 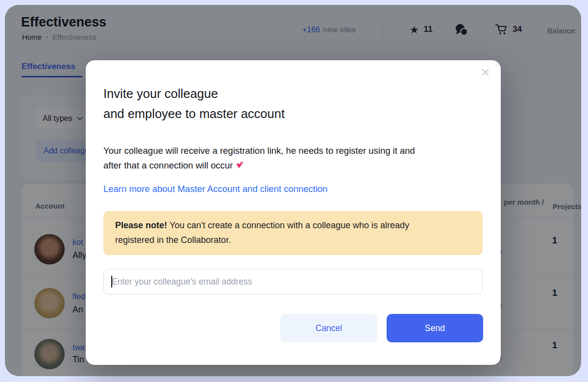 I want to click on modal-title: Invite your colleague and employee to ma…, so click(x=194, y=104).